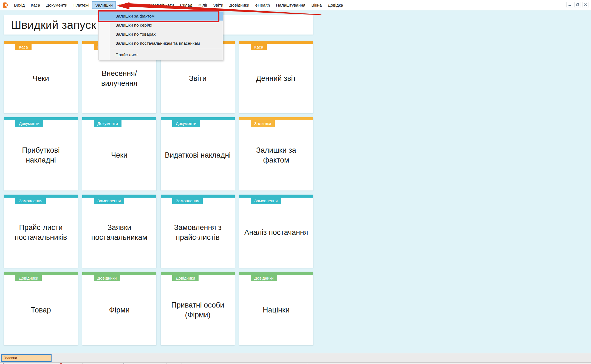 The width and height of the screenshot is (591, 364). What do you see at coordinates (161, 16) in the screenshot?
I see `dropdown-item-zalyshky-za-faktom: Залишки за фактом` at bounding box center [161, 16].